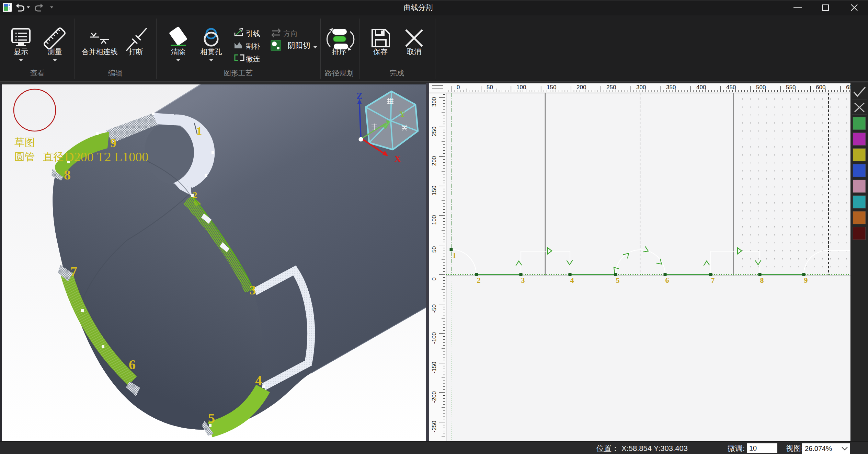 The image size is (868, 454). What do you see at coordinates (253, 46) in the screenshot?
I see `svg-text: 割补` at bounding box center [253, 46].